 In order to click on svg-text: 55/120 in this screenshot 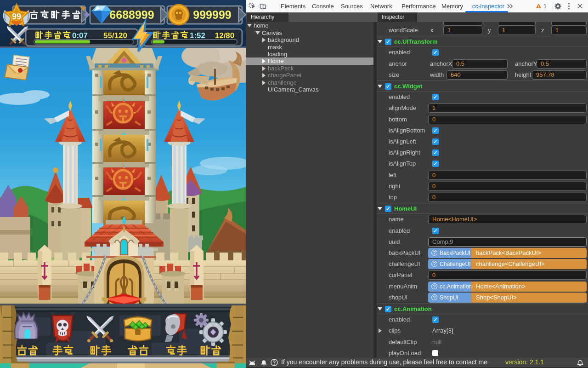, I will do `click(115, 36)`.